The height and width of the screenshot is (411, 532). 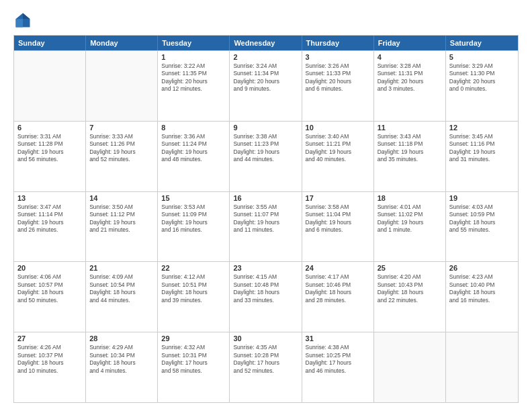 I want to click on day-cell-24: 24Sunrise: 4:17 AM Sunset: 10:46 PM Dayl…, so click(x=339, y=297).